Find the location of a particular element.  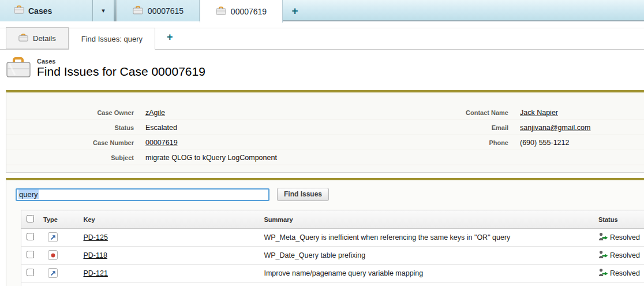

field-row: Phone(690) 555-1212 is located at coordinates (485, 143).